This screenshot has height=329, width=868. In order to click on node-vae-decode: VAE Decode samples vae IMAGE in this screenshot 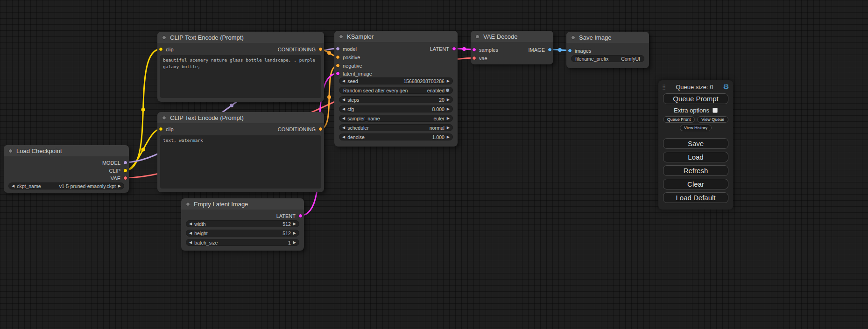, I will do `click(512, 48)`.